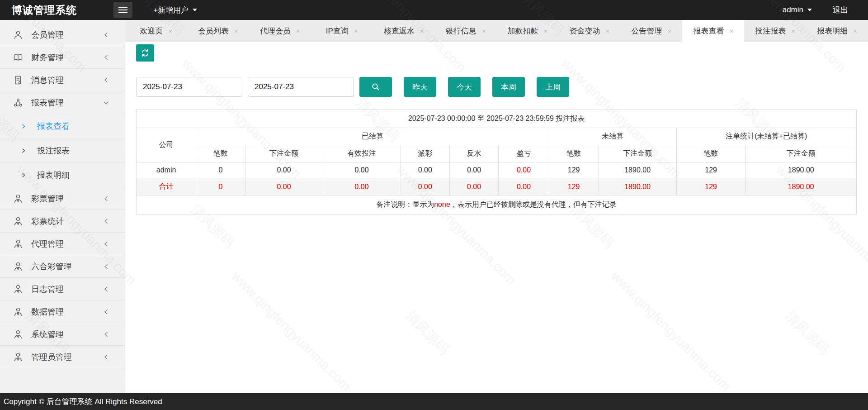 The width and height of the screenshot is (868, 410). Describe the element at coordinates (166, 170) in the screenshot. I see `cell-company: admin` at that location.